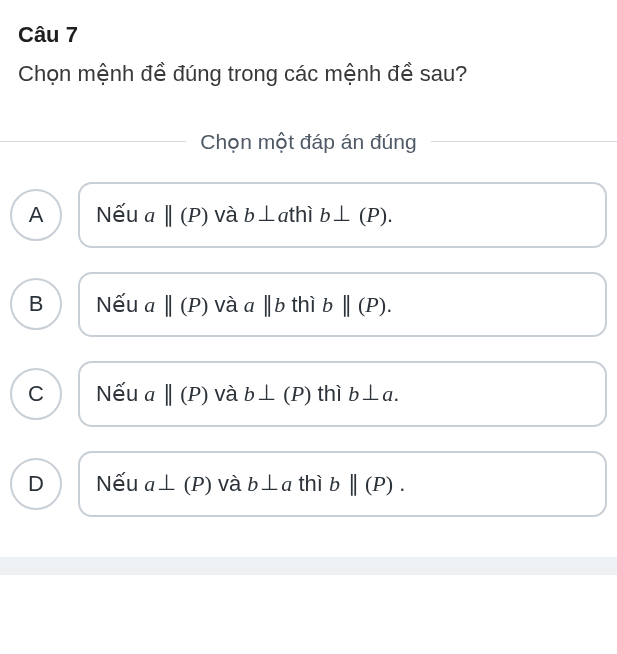  Describe the element at coordinates (342, 305) in the screenshot. I see `option-answer-b: Nếu a ∥ (P) và a ∥b thì b ∥ (P).` at that location.